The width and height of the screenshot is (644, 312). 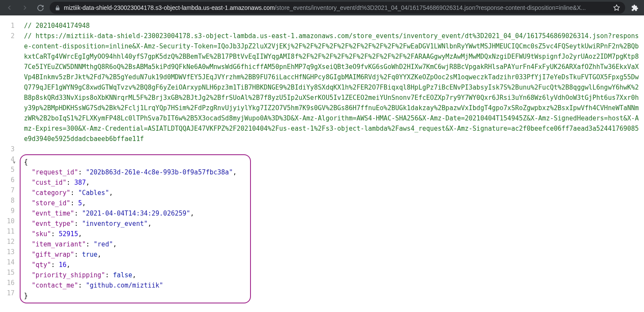 What do you see at coordinates (332, 149) in the screenshot?
I see `blank-line` at bounding box center [332, 149].